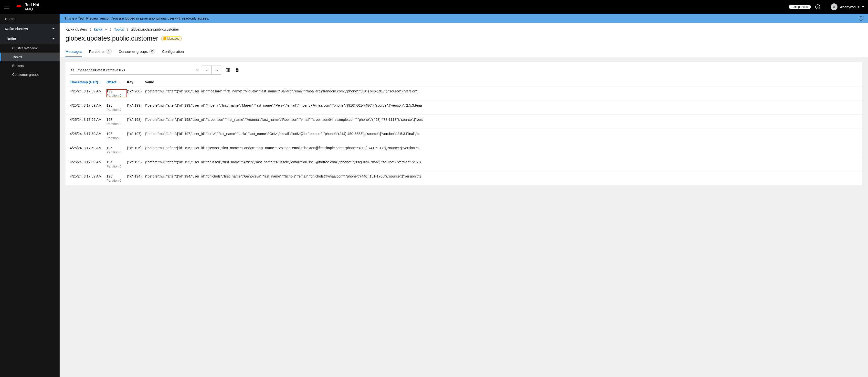 Image resolution: width=868 pixels, height=377 pixels. What do you see at coordinates (861, 18) in the screenshot?
I see `info-icon: i` at bounding box center [861, 18].